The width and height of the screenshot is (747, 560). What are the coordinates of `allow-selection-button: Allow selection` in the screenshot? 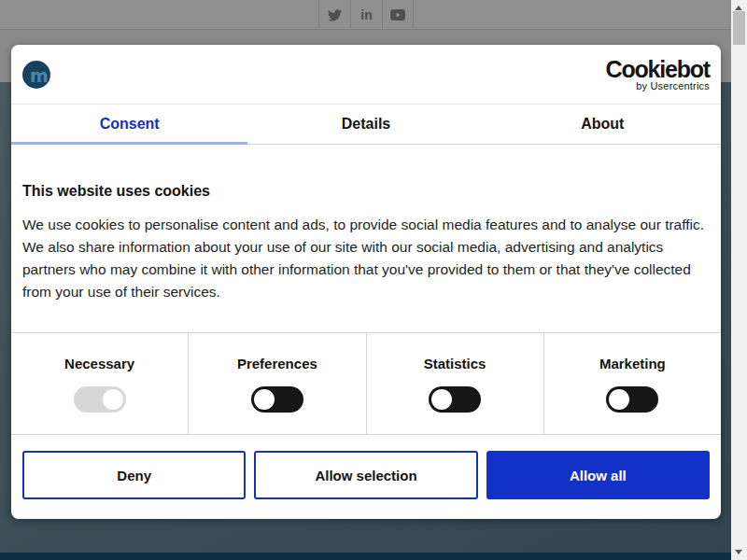 It's located at (366, 475).